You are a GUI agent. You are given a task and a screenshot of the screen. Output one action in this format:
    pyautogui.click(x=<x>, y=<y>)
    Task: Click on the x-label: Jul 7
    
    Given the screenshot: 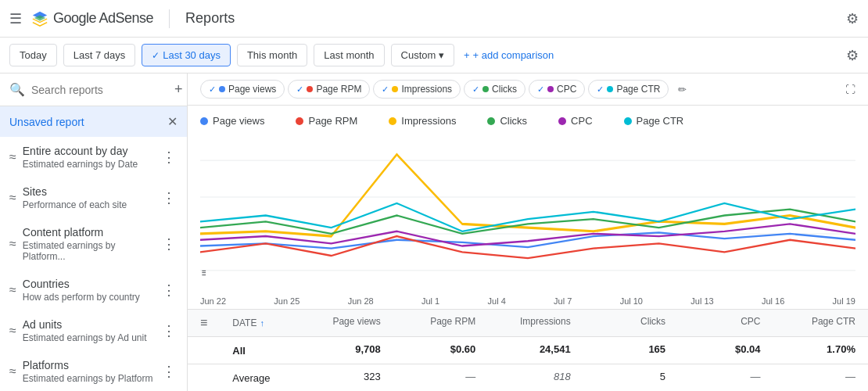 What is the action you would take?
    pyautogui.click(x=563, y=301)
    